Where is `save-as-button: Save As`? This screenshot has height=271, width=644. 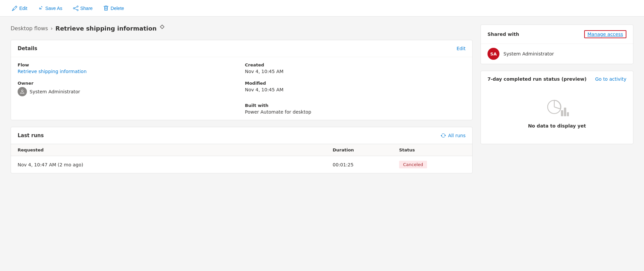
save-as-button: Save As is located at coordinates (50, 8).